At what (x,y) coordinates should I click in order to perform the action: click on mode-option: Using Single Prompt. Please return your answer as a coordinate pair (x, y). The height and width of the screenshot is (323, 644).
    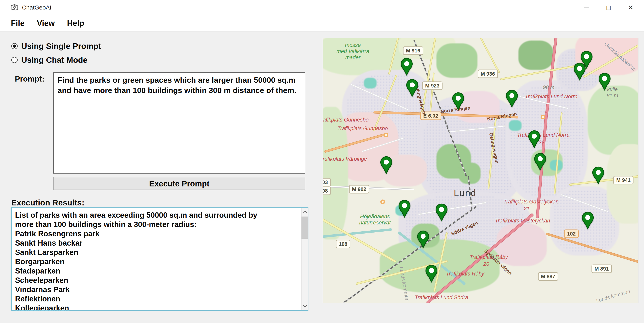
    Looking at the image, I should click on (56, 46).